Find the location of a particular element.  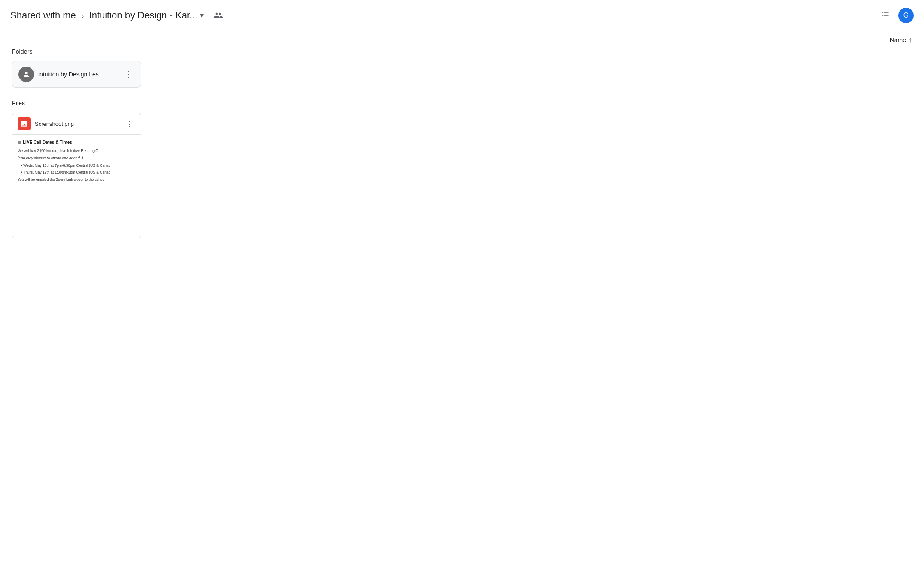

folders-label: Folders is located at coordinates (462, 52).